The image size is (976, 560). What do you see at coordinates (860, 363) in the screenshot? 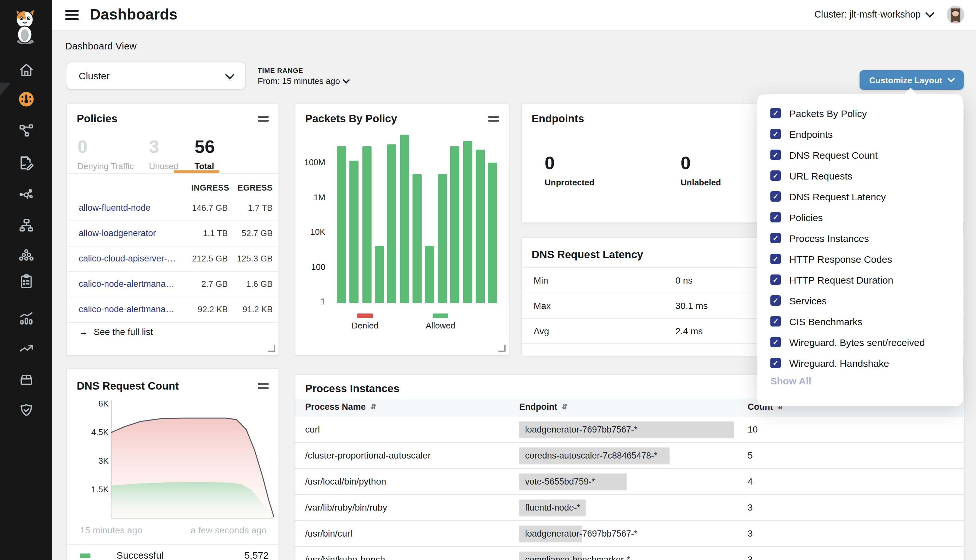
I see `menu-item: ✓ Wireguard. Handshake` at bounding box center [860, 363].